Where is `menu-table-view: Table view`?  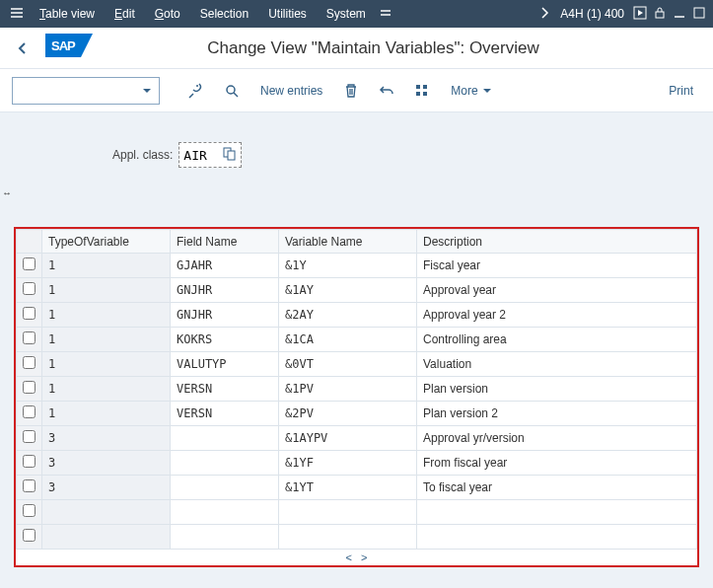 menu-table-view: Table view is located at coordinates (67, 14).